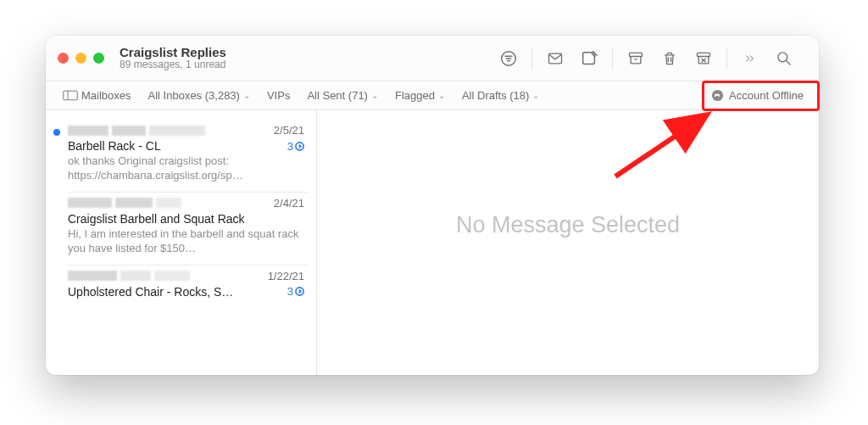 The image size is (868, 425). What do you see at coordinates (636, 59) in the screenshot?
I see `archive-button` at bounding box center [636, 59].